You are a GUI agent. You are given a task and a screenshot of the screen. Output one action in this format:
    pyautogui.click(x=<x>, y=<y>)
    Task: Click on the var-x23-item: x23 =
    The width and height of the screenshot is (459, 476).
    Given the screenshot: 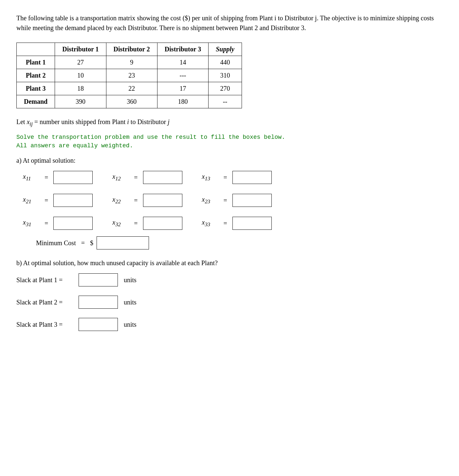 What is the action you would take?
    pyautogui.click(x=237, y=200)
    